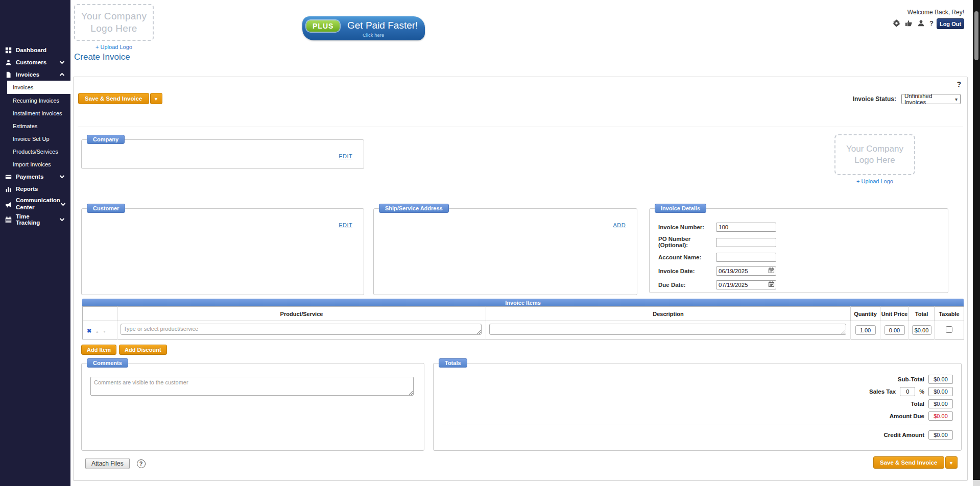 This screenshot has height=486, width=980. Describe the element at coordinates (976, 483) in the screenshot. I see `scrollbar-corner` at that location.